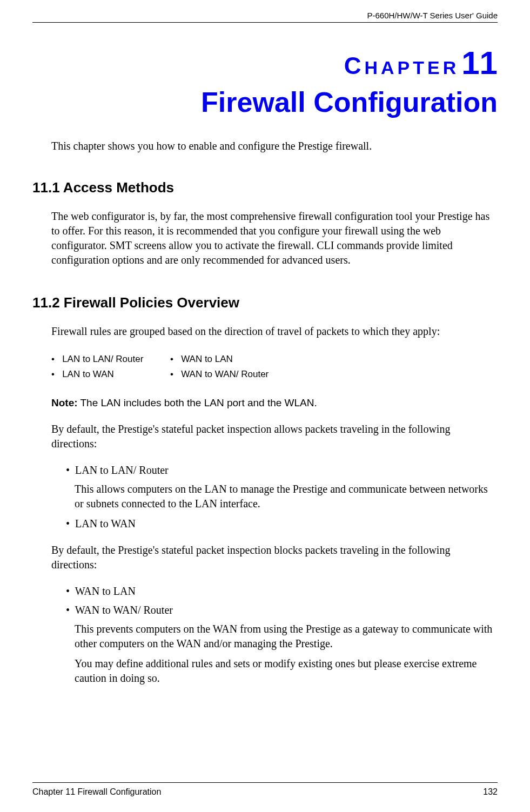 This screenshot has height=812, width=530. Describe the element at coordinates (230, 367) in the screenshot. I see `directions-col-2: • WAN to LAN • WAN to WAN/ Router` at that location.